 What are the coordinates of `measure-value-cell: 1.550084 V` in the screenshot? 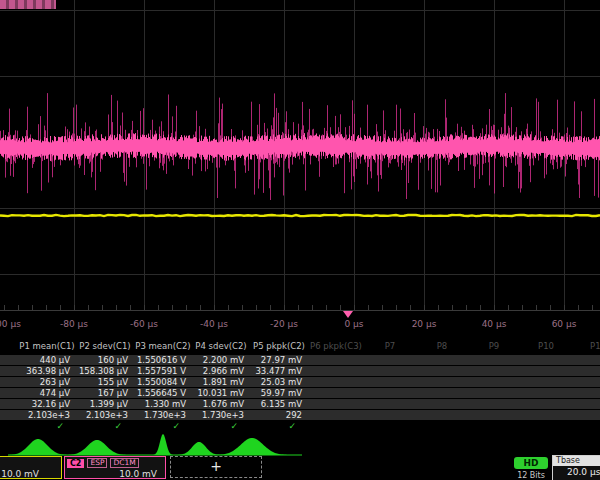 It's located at (163, 382).